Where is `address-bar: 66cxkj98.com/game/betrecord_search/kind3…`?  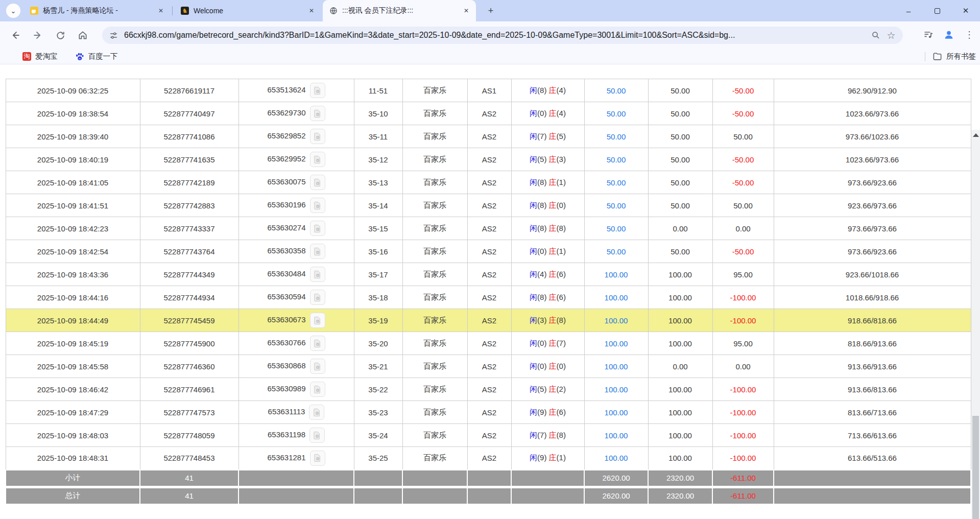 address-bar: 66cxkj98.com/game/betrecord_search/kind3… is located at coordinates (503, 35).